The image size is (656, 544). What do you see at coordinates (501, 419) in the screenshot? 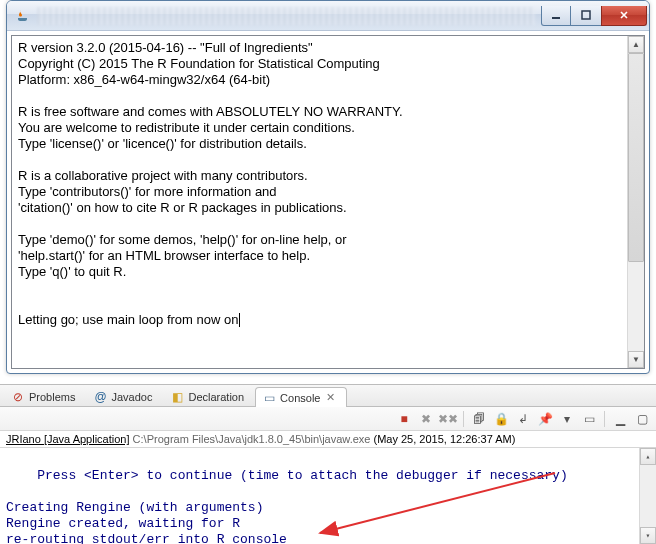
I see `scroll-lock-button: 🔒` at bounding box center [501, 419].